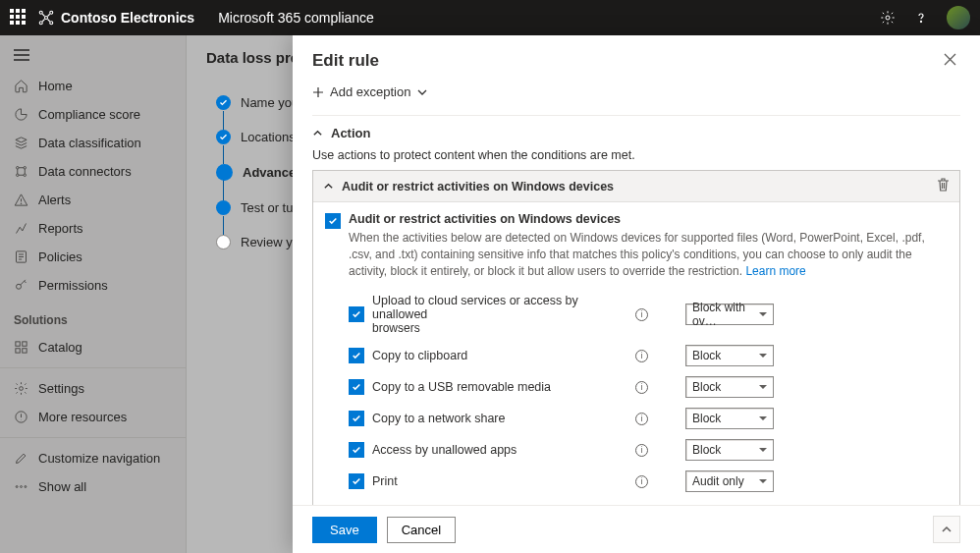 This screenshot has height=553, width=980. Describe the element at coordinates (648, 254) in the screenshot. I see `checkbox-description: When the activities below are detected o…` at that location.